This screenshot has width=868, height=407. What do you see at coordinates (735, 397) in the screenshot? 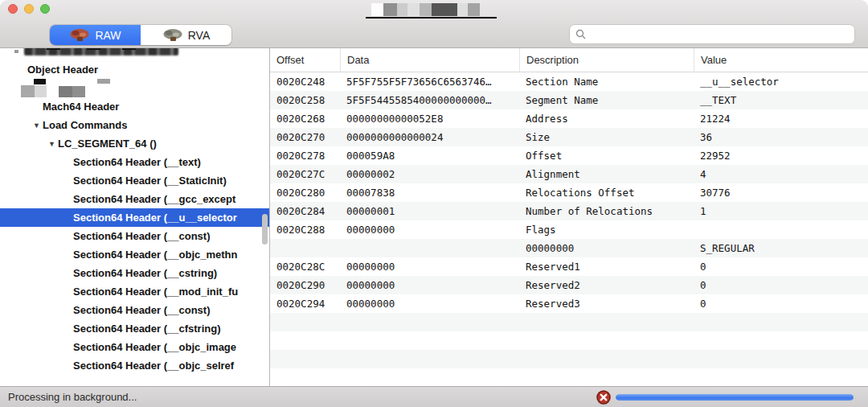
I see `background-progress-bar` at bounding box center [735, 397].